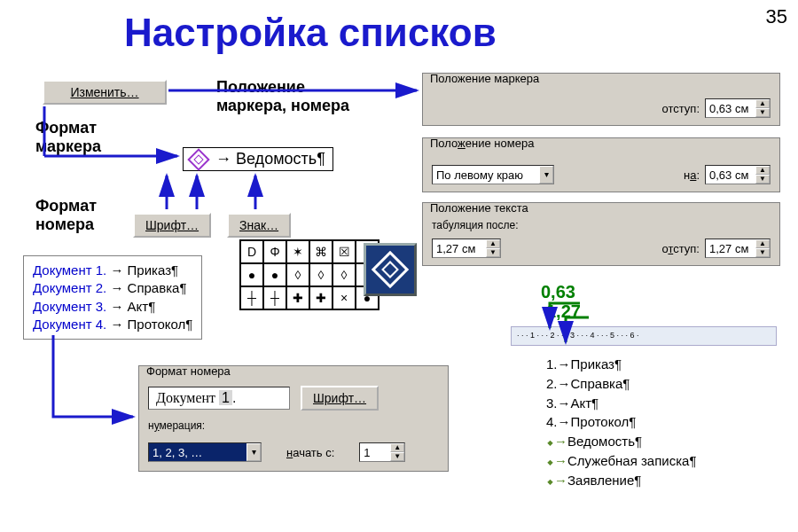  I want to click on on-label: на:, so click(692, 176).